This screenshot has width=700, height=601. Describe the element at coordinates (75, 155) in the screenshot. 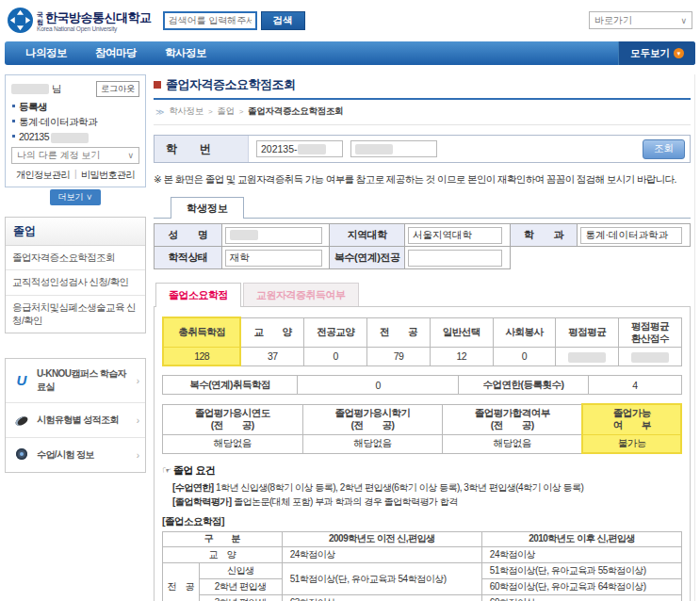

I see `other-account-select: 나의 다른 계정 보기 ∨` at that location.